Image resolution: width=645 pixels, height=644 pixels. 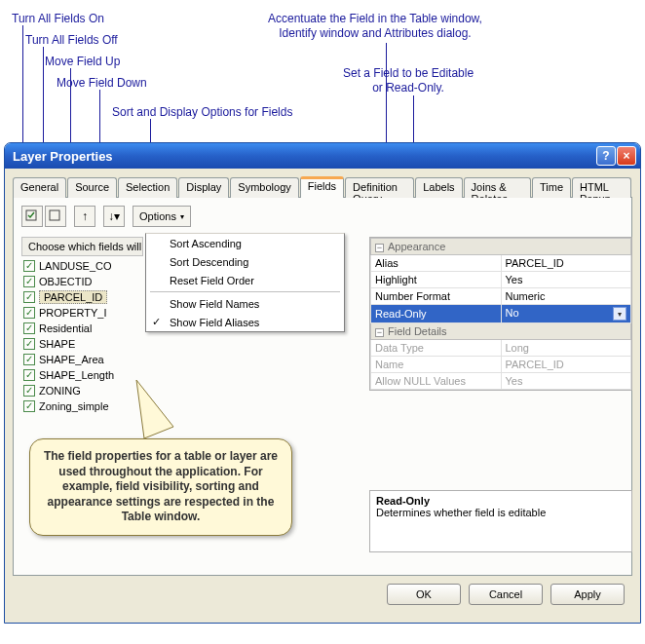 What do you see at coordinates (436, 364) in the screenshot?
I see `prop-label: Name` at bounding box center [436, 364].